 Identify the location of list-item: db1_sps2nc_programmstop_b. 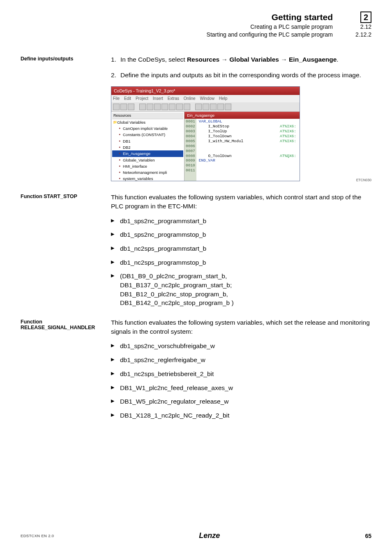
(241, 235).